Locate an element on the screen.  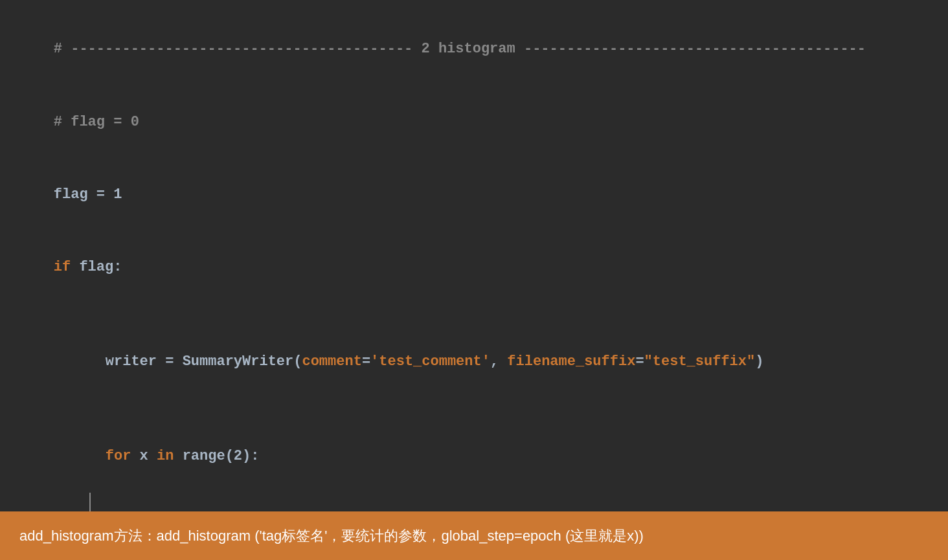
code-line-1: # --------------------------------------… is located at coordinates (474, 49).